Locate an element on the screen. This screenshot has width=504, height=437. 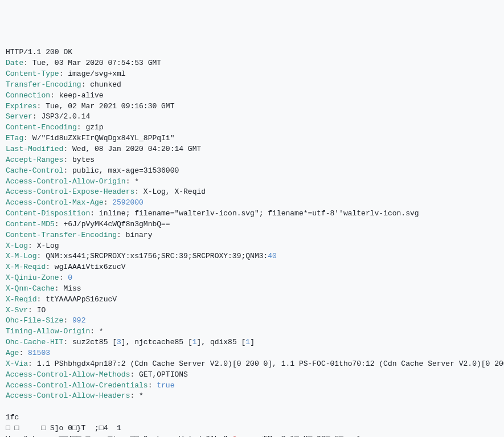
response-line: Content-Disposition: inline; filename="w… is located at coordinates (252, 214).